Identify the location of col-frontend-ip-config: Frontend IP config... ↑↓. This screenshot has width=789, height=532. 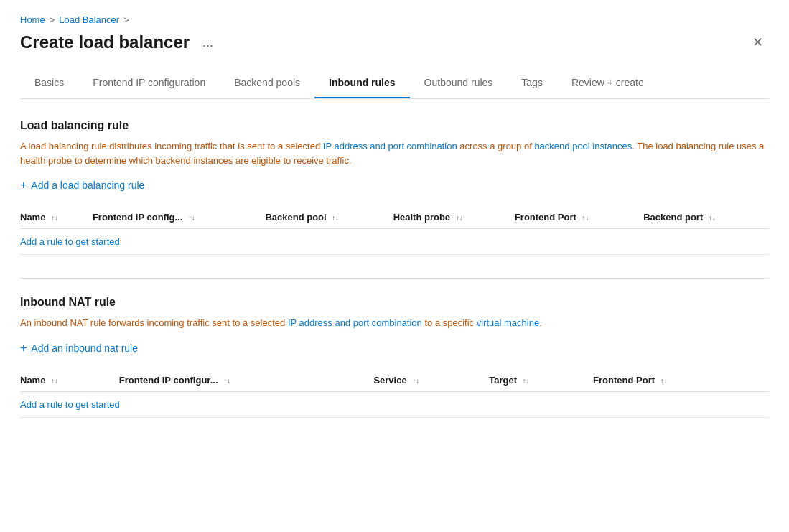
(179, 218).